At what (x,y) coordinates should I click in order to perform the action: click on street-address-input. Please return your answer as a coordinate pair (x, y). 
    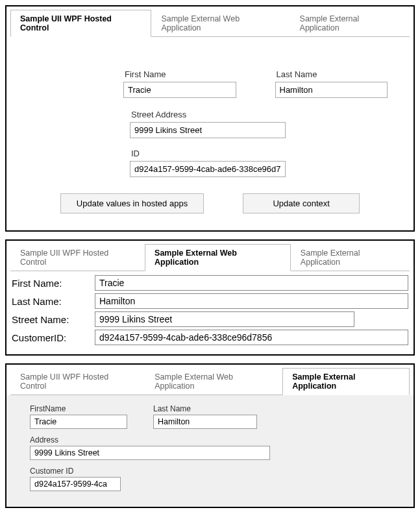
    Looking at the image, I should click on (208, 130).